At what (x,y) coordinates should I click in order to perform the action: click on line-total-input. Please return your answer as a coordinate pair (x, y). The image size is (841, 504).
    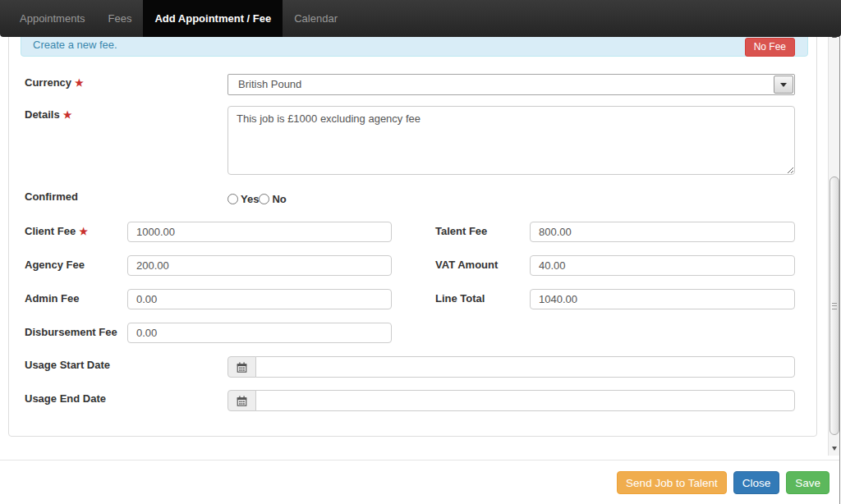
    Looking at the image, I should click on (662, 299).